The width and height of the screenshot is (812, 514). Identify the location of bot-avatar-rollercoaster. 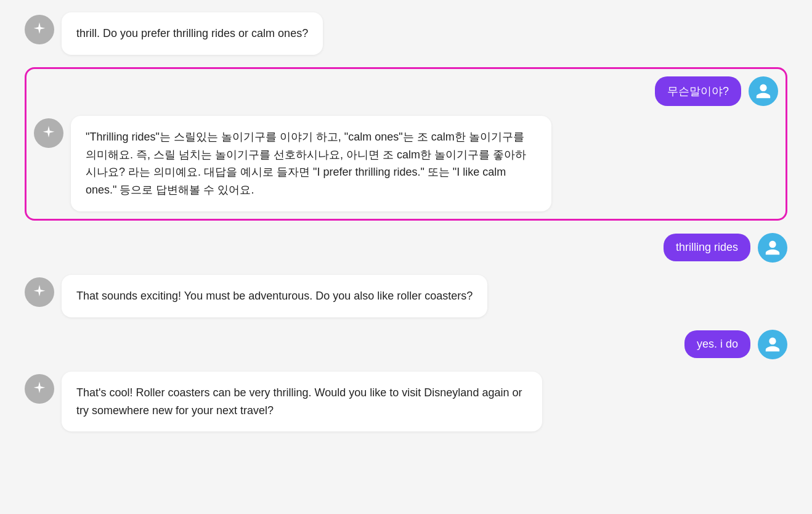
(39, 389).